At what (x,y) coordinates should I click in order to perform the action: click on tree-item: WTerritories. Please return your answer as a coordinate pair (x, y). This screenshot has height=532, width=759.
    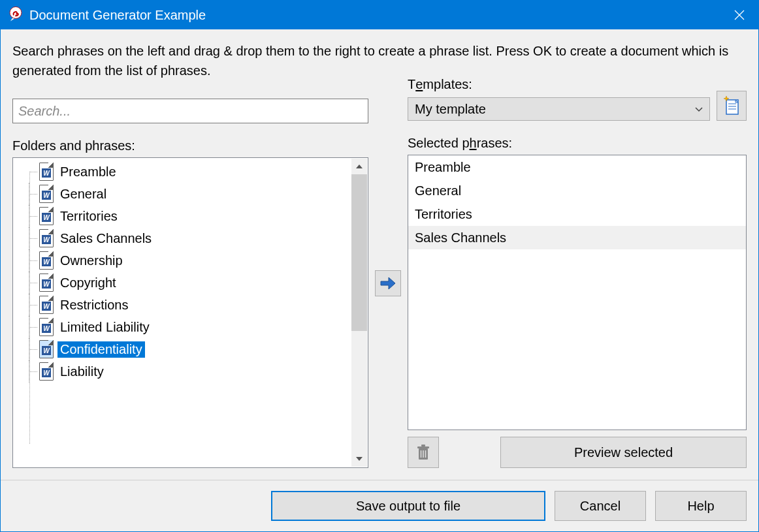
    Looking at the image, I should click on (199, 216).